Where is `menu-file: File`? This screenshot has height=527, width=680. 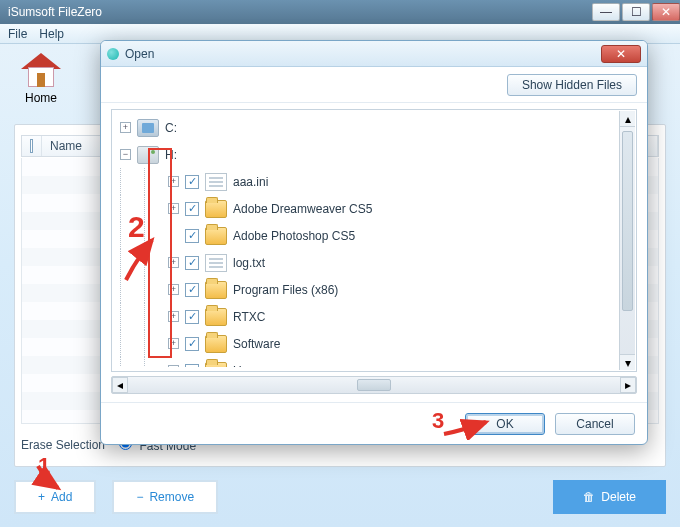
menu-file: File is located at coordinates (18, 34).